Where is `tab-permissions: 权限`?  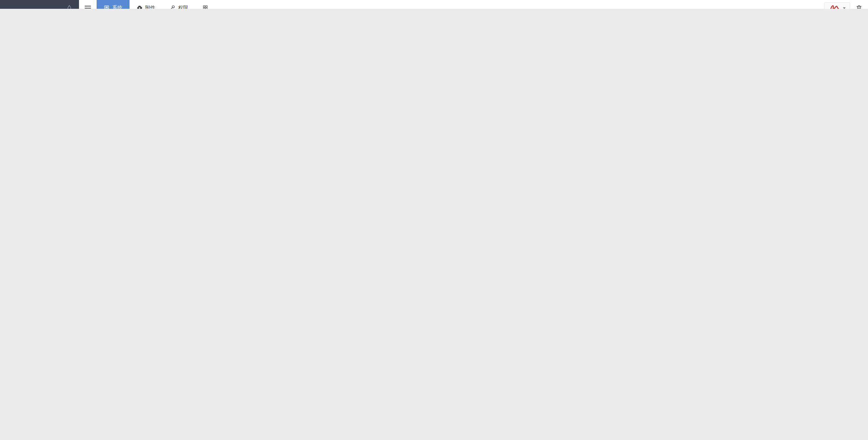
tab-permissions: 权限 is located at coordinates (179, 4).